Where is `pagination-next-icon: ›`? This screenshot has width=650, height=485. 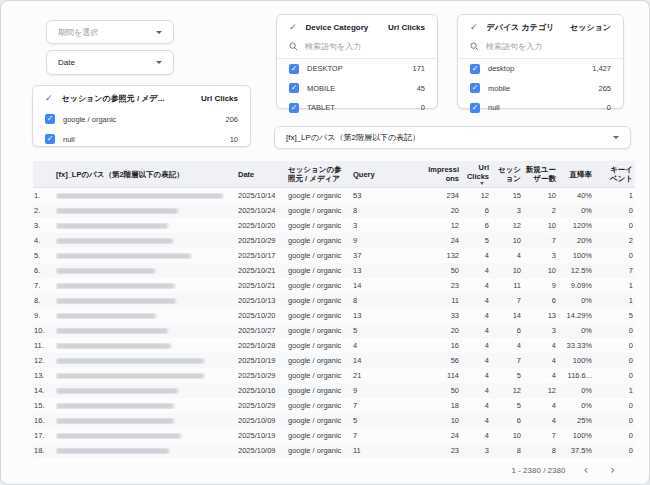
pagination-next-icon: › is located at coordinates (612, 470).